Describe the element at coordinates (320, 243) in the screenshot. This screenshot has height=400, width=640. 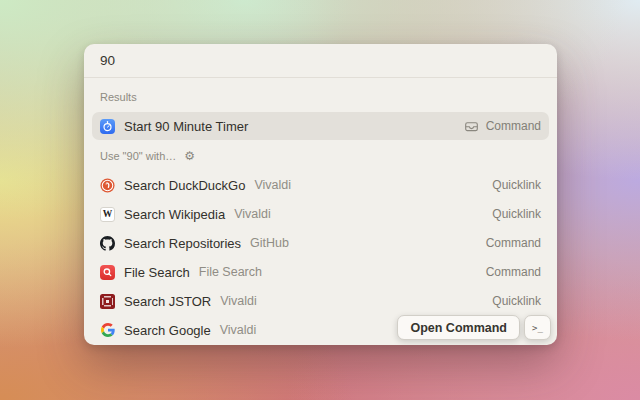
I see `suggestion-row-github: Search Repositories GitHub Command` at that location.